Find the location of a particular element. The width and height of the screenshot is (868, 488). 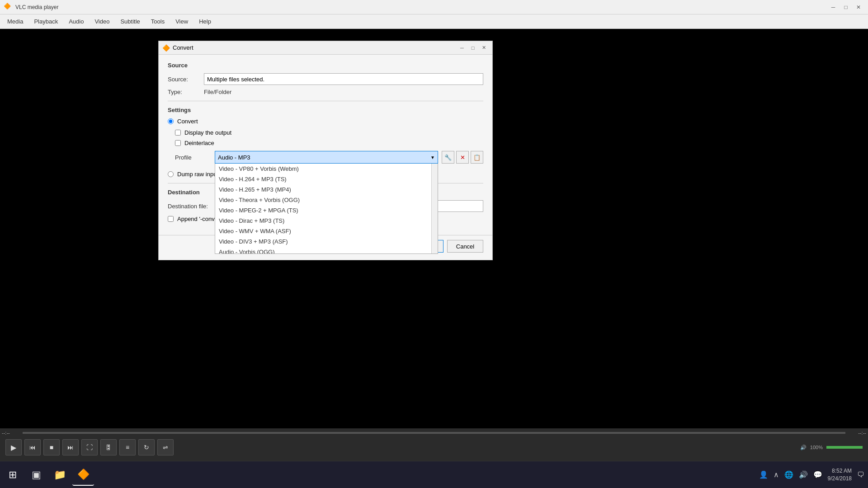

dump-raw-label: Dump raw input is located at coordinates (198, 174).